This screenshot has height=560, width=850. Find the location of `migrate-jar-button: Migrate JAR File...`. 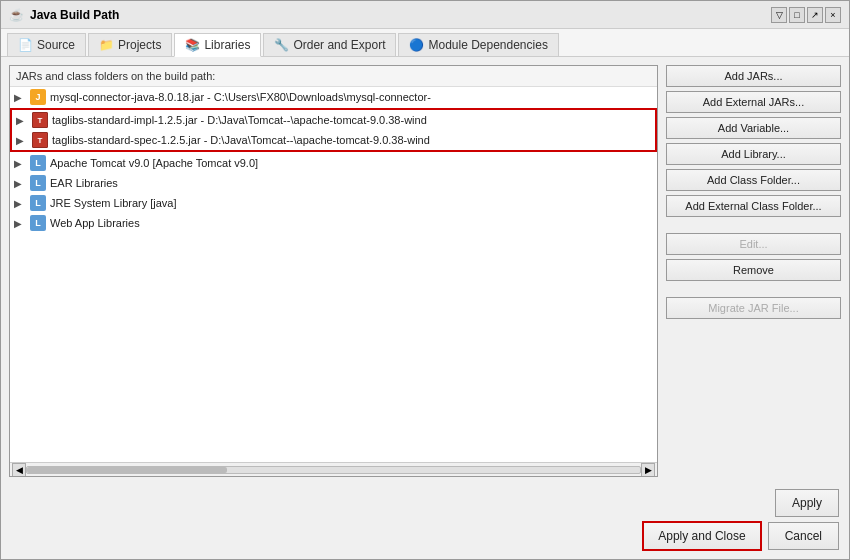

migrate-jar-button: Migrate JAR File... is located at coordinates (754, 308).